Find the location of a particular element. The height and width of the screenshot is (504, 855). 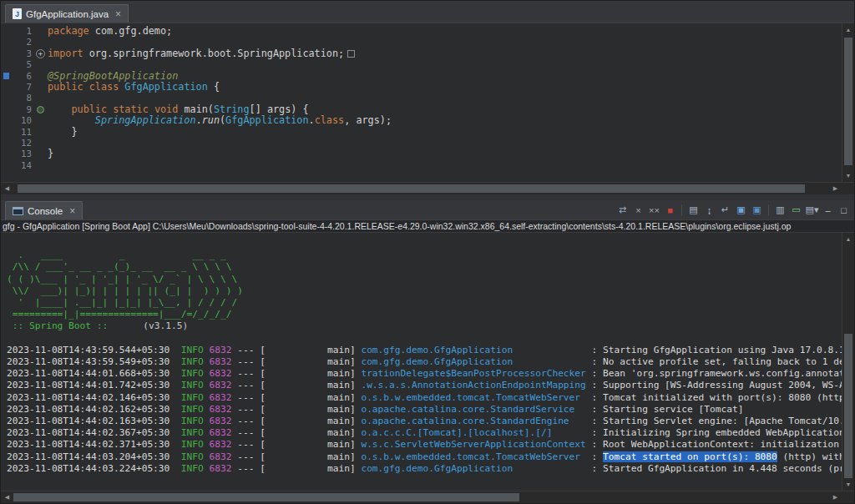

console-log-line: 2023-11-08T14:44:01.742+05:30 INFO 6832 … is located at coordinates (424, 386).